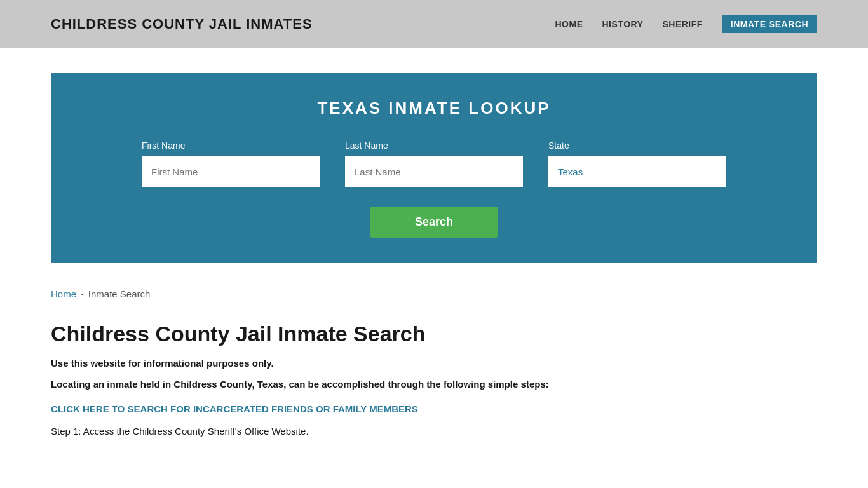 This screenshot has width=868, height=488. What do you see at coordinates (434, 24) in the screenshot?
I see `site-header: CHILDRESS COUNTY JAIL INMATES HOME HISTO…` at bounding box center [434, 24].